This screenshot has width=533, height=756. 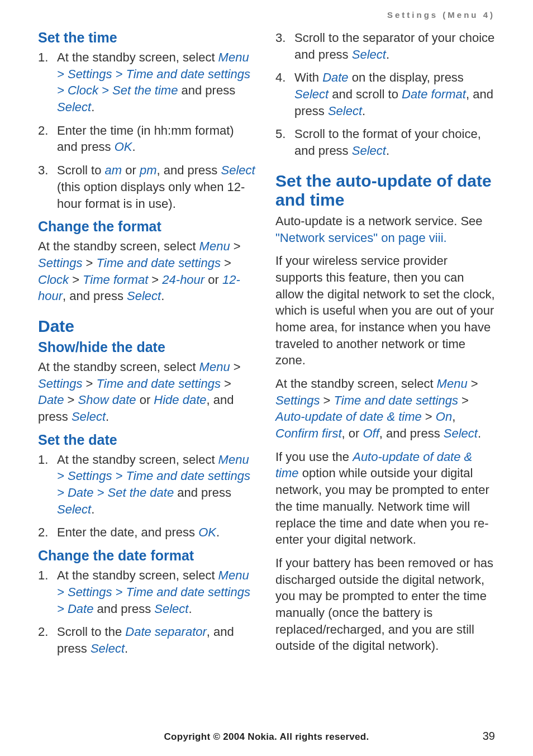 I want to click on key-confirm-first: Confirm first, so click(x=308, y=434).